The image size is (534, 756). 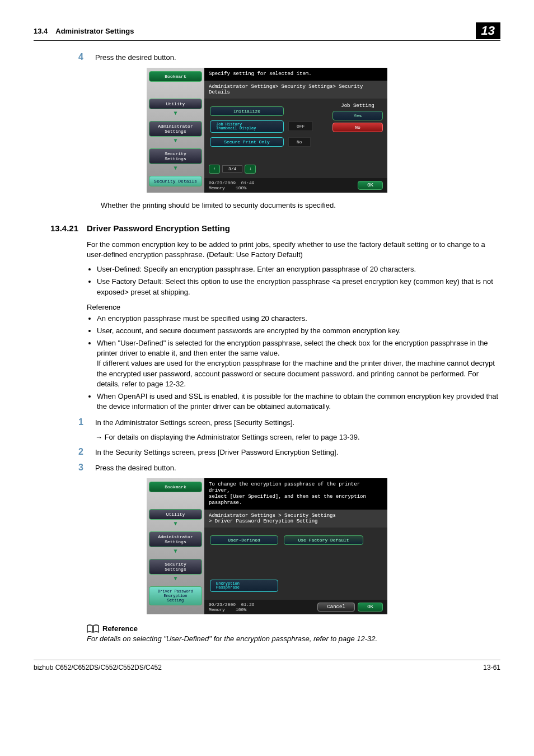 I want to click on paragraph: For the common encryption key to be adde…, so click(x=293, y=250).